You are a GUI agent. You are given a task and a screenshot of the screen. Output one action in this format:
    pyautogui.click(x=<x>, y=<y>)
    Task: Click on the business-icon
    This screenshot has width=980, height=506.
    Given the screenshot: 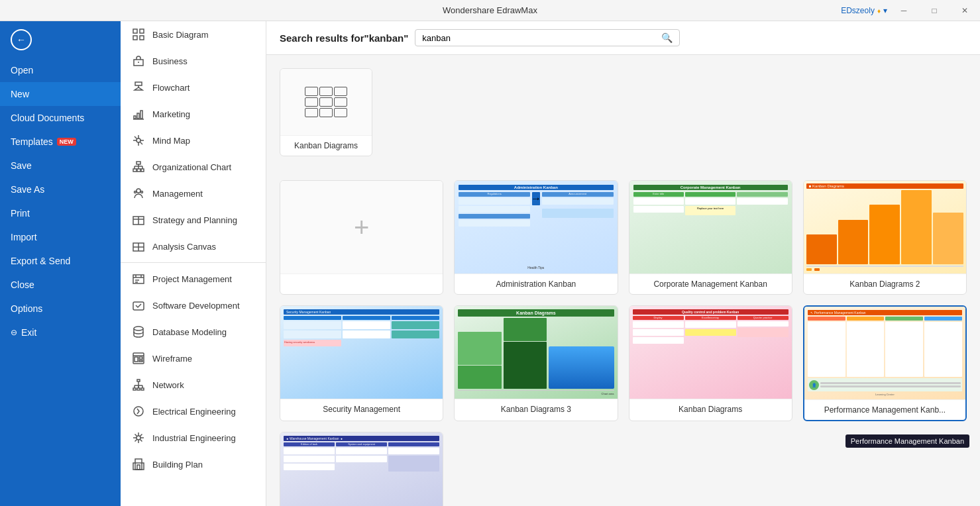 What is the action you would take?
    pyautogui.click(x=138, y=61)
    